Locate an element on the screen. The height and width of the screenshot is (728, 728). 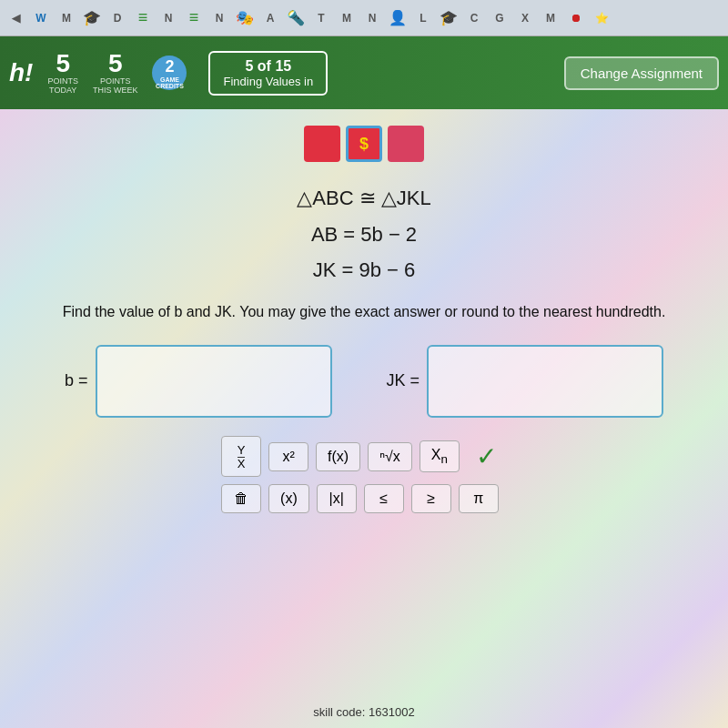
game-credits-value: 2 is located at coordinates (169, 67).